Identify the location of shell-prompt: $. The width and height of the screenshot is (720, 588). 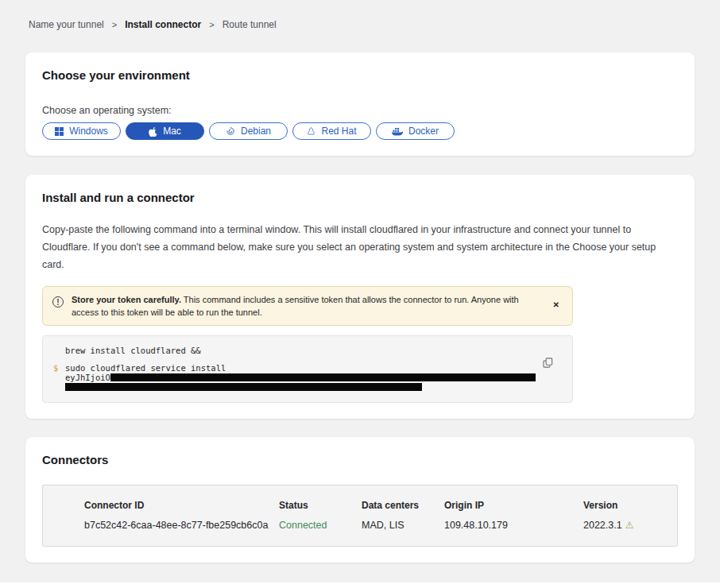
(59, 369).